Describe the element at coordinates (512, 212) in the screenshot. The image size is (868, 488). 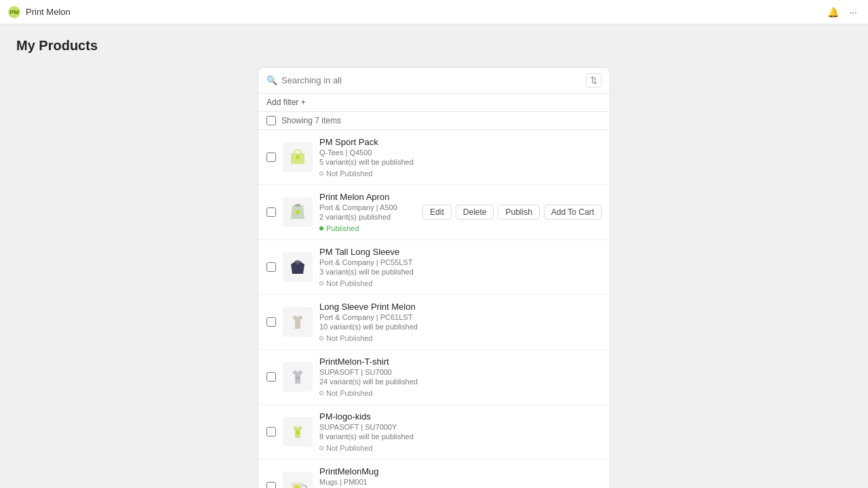
I see `row-actions-2: EditDeletePublishAdd To Cart` at that location.